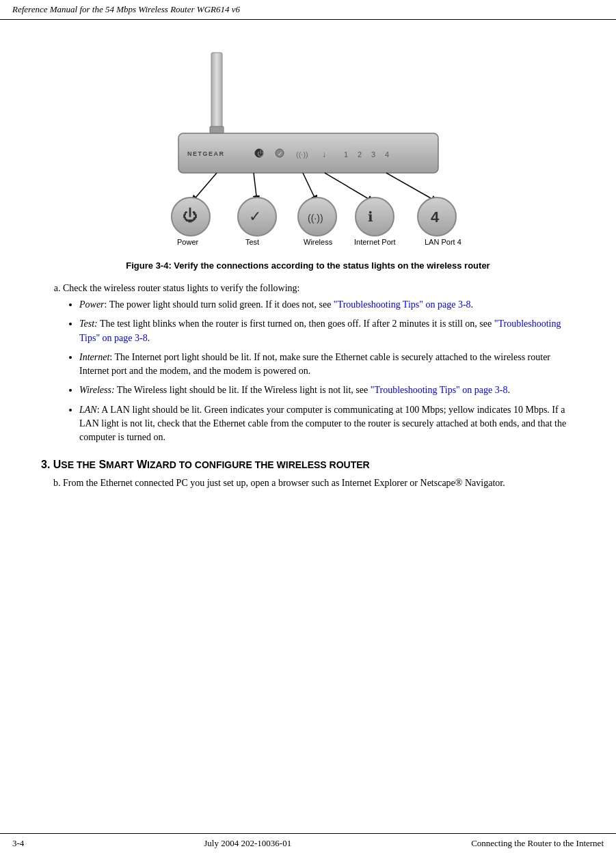 Image resolution: width=616 pixels, height=853 pixels. I want to click on svg-text: Test, so click(252, 242).